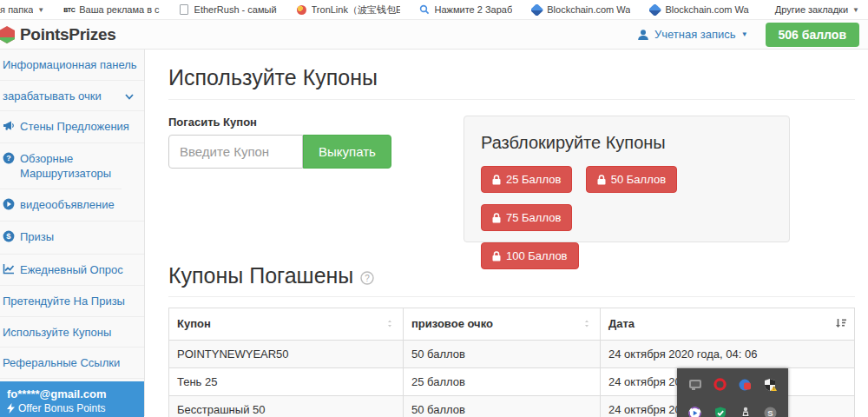 This screenshot has height=417, width=868. Describe the element at coordinates (302, 10) in the screenshot. I see `tronlink-favicon-icon` at that location.